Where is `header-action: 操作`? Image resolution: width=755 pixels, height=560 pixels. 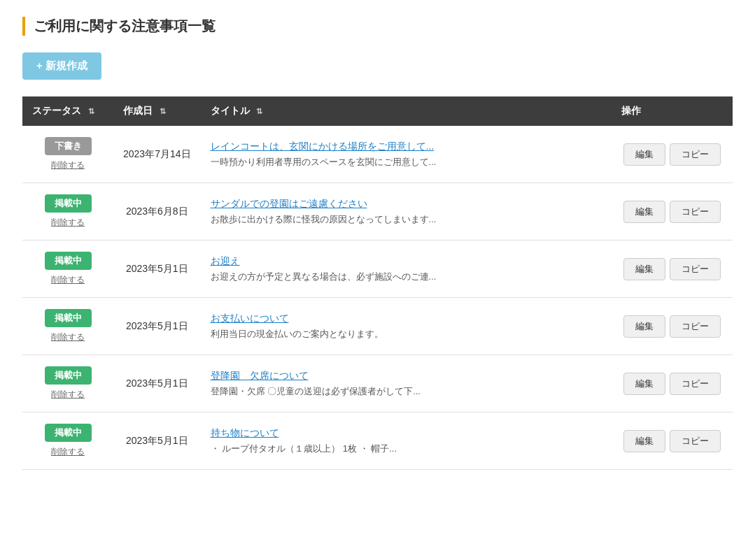 header-action: 操作 is located at coordinates (672, 111).